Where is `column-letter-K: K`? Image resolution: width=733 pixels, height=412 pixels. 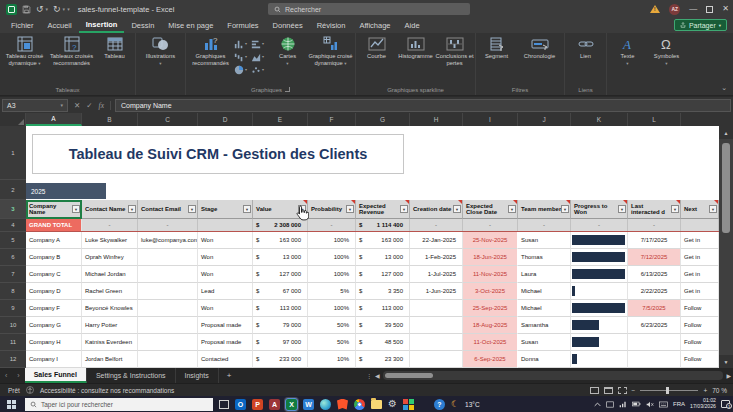
column-letter-K: K is located at coordinates (600, 120).